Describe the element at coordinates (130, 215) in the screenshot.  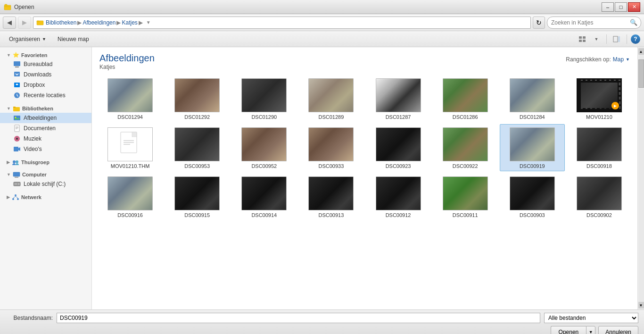
I see `file-name: DSC00916` at that location.